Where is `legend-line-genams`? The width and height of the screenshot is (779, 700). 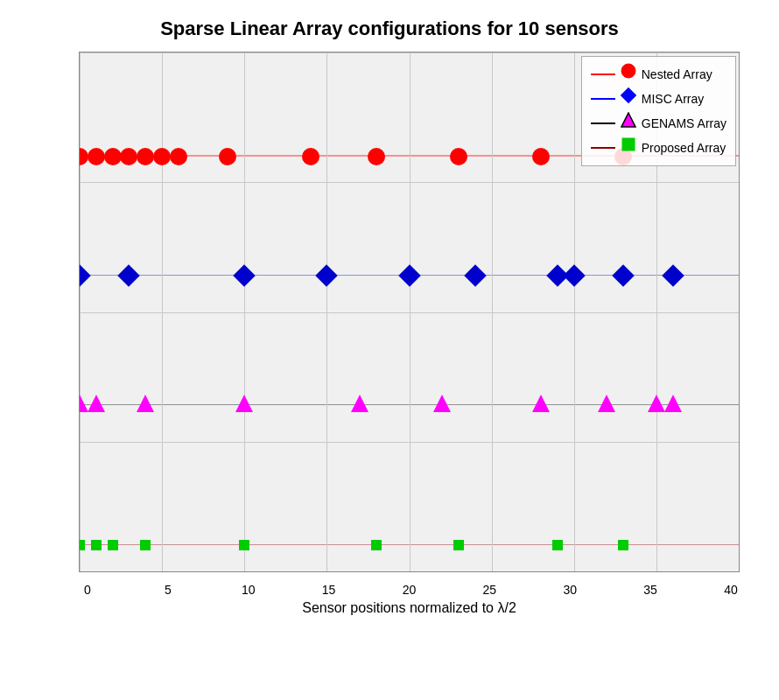
legend-line-genams is located at coordinates (603, 123).